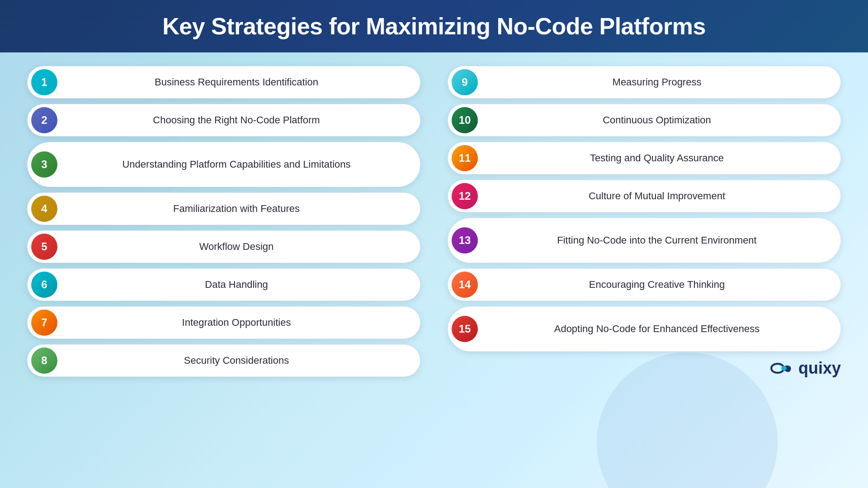  I want to click on number-badge: 11, so click(465, 158).